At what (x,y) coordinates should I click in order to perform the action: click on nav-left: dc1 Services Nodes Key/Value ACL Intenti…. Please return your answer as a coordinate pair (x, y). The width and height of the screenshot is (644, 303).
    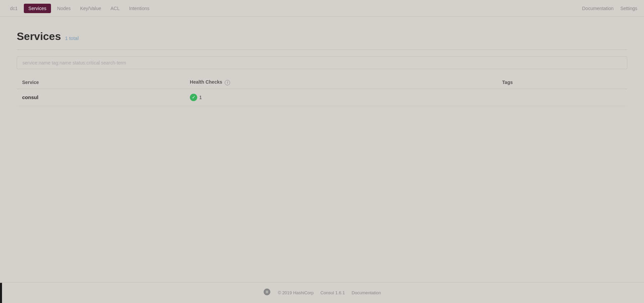
    Looking at the image, I should click on (80, 8).